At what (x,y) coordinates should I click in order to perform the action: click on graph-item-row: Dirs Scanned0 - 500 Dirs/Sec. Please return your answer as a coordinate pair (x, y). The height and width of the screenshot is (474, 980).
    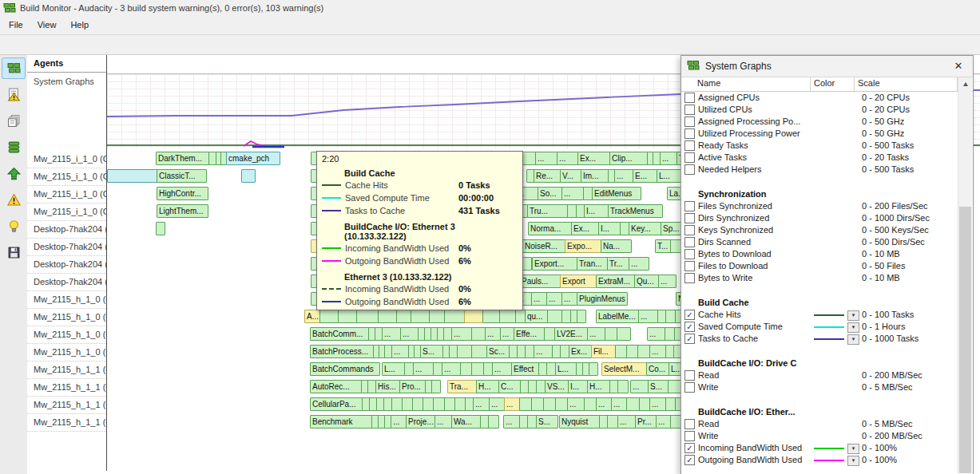
    Looking at the image, I should click on (819, 243).